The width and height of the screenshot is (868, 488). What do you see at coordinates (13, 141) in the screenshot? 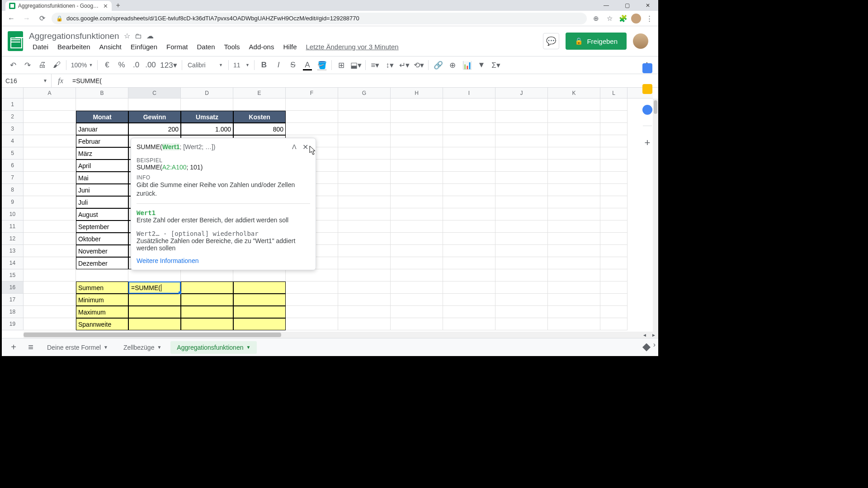
I see `row-4: 4` at bounding box center [13, 141].